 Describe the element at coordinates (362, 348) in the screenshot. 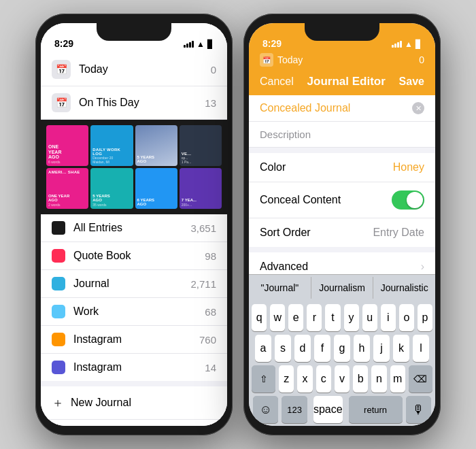

I see `key-h: h` at that location.